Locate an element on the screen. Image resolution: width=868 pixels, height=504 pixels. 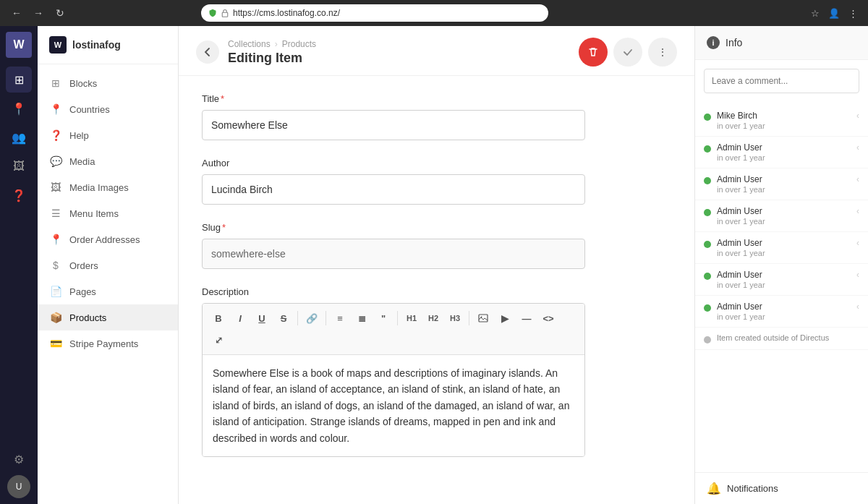
activity-name-3: Admin User is located at coordinates (784, 211).